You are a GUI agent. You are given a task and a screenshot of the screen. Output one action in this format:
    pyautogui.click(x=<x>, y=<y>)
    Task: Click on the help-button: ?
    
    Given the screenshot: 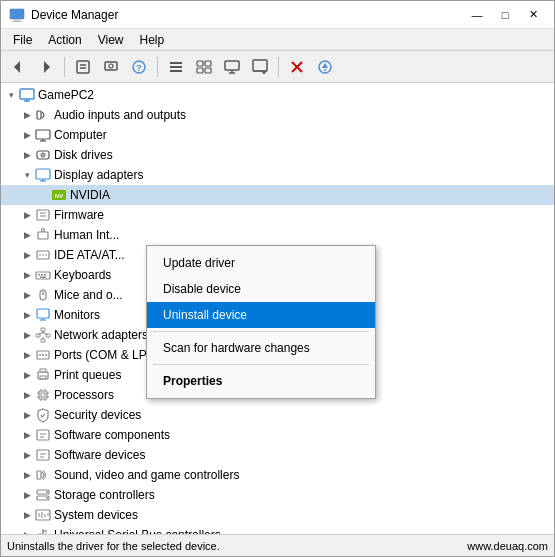 What is the action you would take?
    pyautogui.click(x=139, y=67)
    